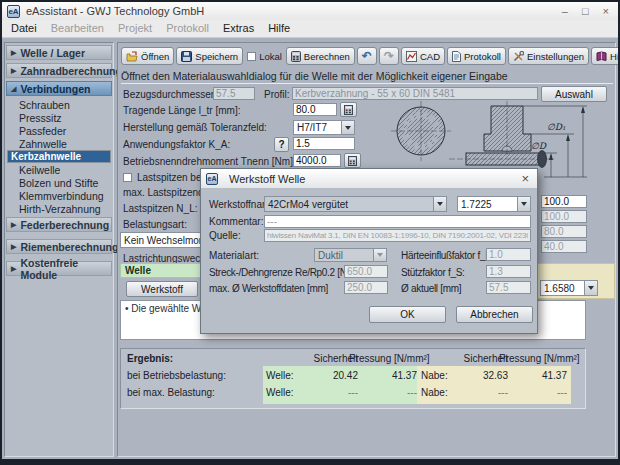  What do you see at coordinates (282, 144) in the screenshot?
I see `help-question-button: ?` at bounding box center [282, 144].